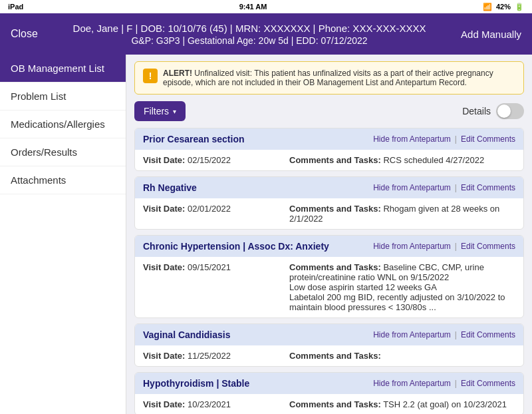 The height and width of the screenshot is (414, 532). What do you see at coordinates (63, 180) in the screenshot?
I see `sidebar-item-attachments: Attachments` at bounding box center [63, 180].